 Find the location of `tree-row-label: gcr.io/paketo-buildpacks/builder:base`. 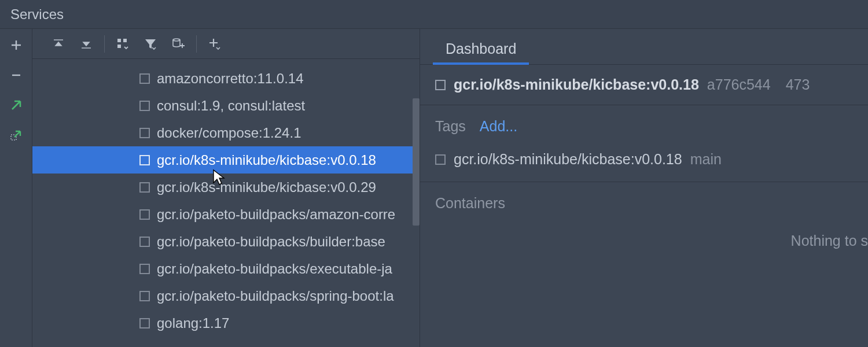

tree-row-label: gcr.io/paketo-buildpacks/builder:base is located at coordinates (271, 242).